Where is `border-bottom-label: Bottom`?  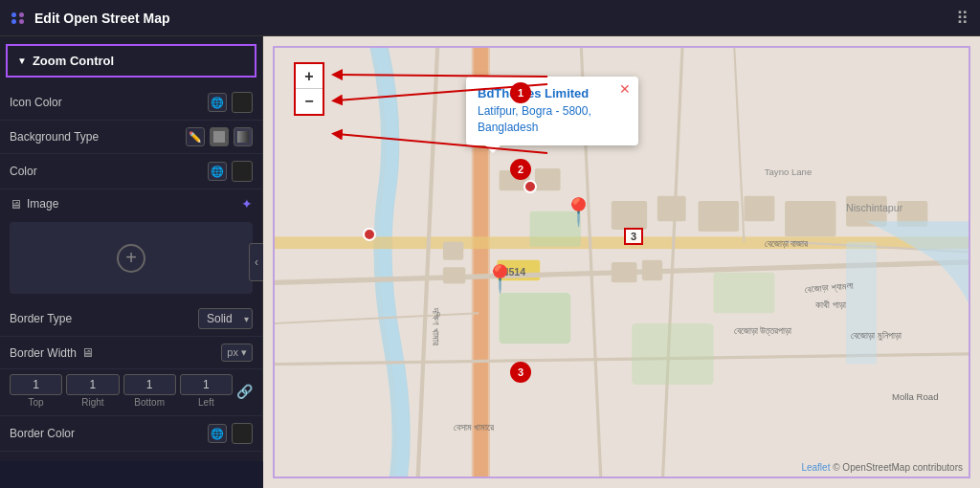 border-bottom-label: Bottom is located at coordinates (149, 402).